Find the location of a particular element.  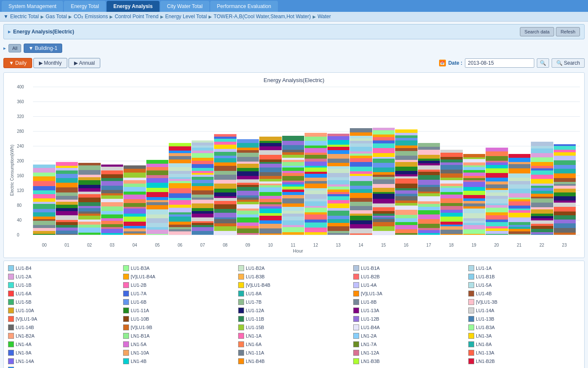

breadcrumb-control-point: Control Point Trend is located at coordinates (136, 16).